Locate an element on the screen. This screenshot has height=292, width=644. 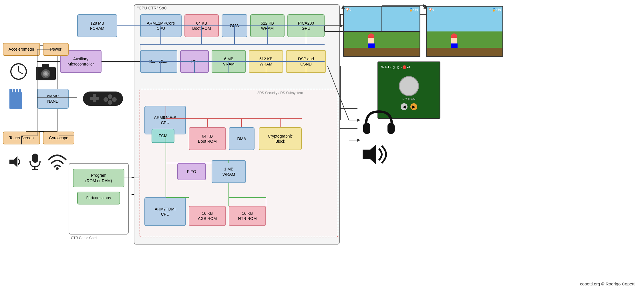
boot-rom-top-box: 64 KBBoot ROM is located at coordinates (202, 26).